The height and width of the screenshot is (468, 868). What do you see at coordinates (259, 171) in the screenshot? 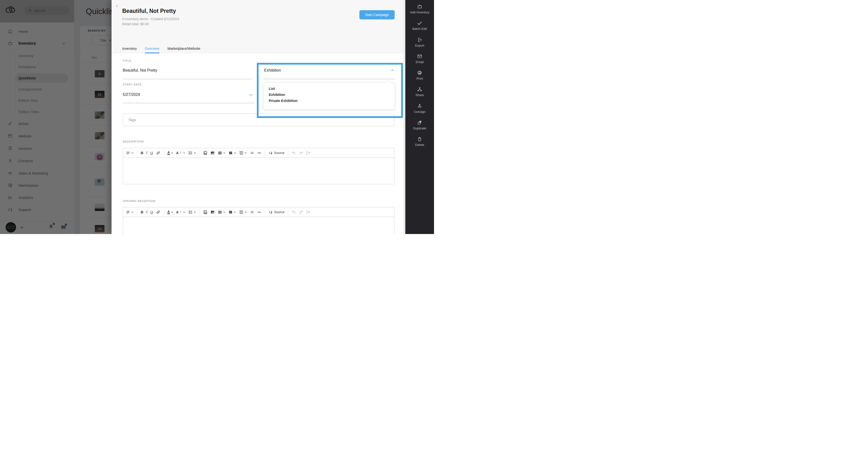
I see `description-editor-content` at bounding box center [259, 171].